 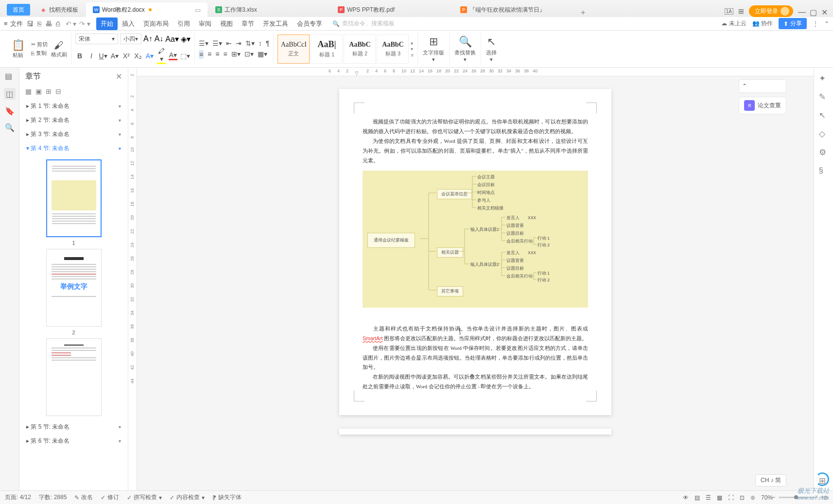 I want to click on missing-font-button: ⁋ 缺失字体, so click(x=227, y=498).